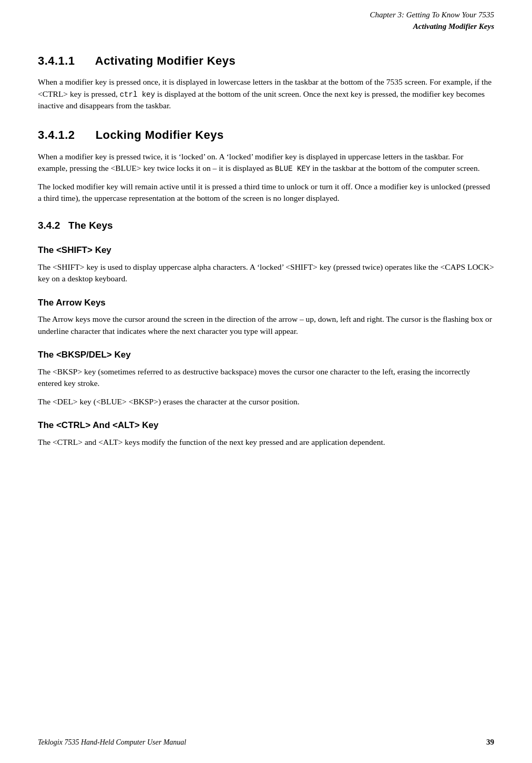 This screenshot has width=532, height=763. I want to click on section-3-4-1-1-heading: 3.4.1.1 Activating Modifier Keys, so click(266, 61).